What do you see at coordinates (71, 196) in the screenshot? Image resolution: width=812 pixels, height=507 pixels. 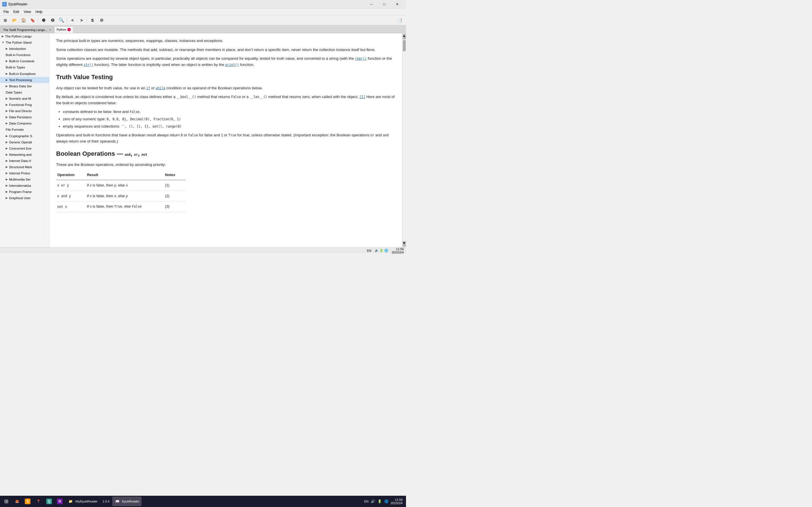 I see `op-and: x and y` at bounding box center [71, 196].